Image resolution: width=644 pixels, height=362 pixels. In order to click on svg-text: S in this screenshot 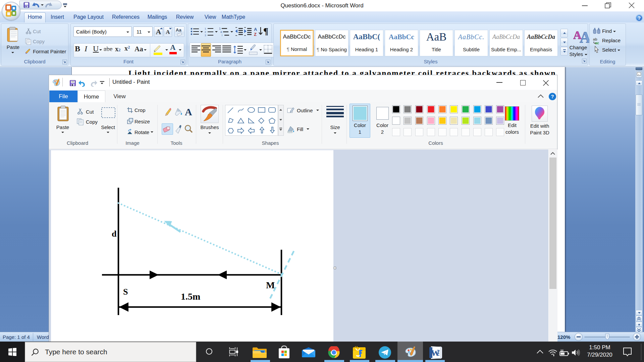, I will do `click(125, 292)`.